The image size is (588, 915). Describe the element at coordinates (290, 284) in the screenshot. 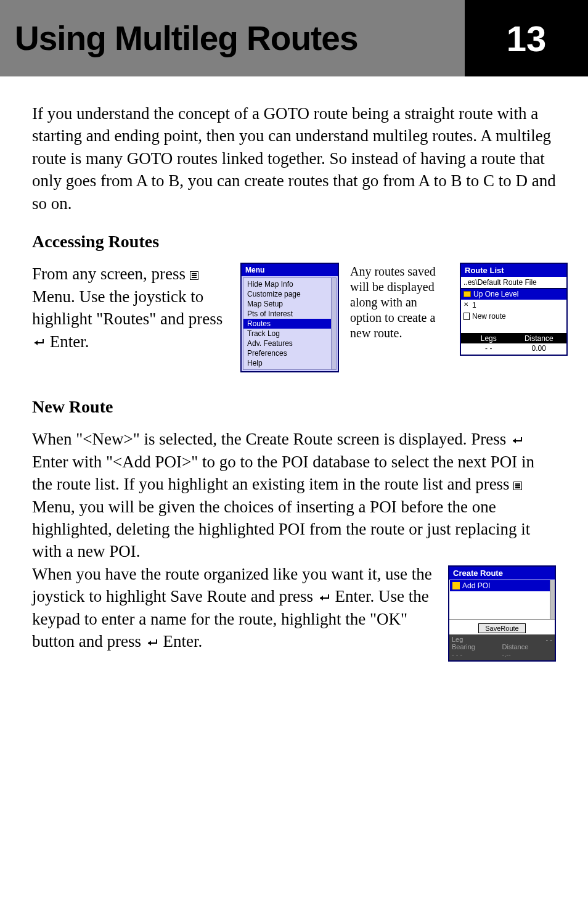

I see `menu-item: Hide Map Info` at that location.